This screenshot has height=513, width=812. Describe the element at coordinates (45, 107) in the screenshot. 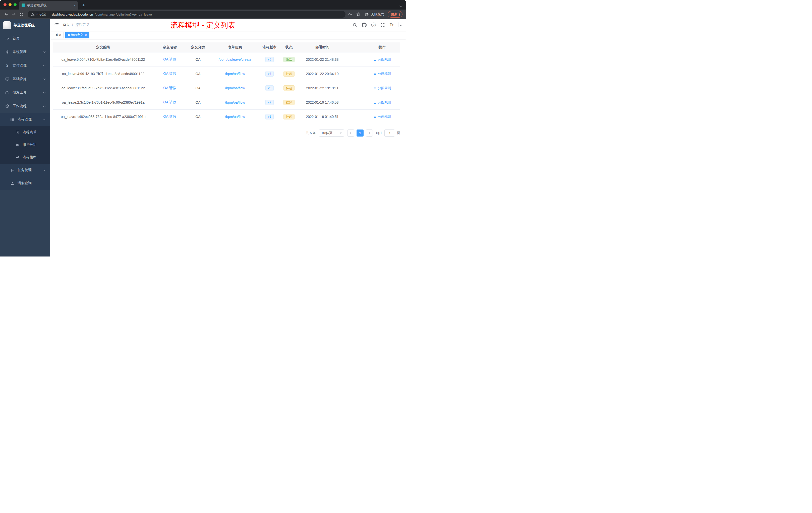

I see `chevron-up-icon` at that location.